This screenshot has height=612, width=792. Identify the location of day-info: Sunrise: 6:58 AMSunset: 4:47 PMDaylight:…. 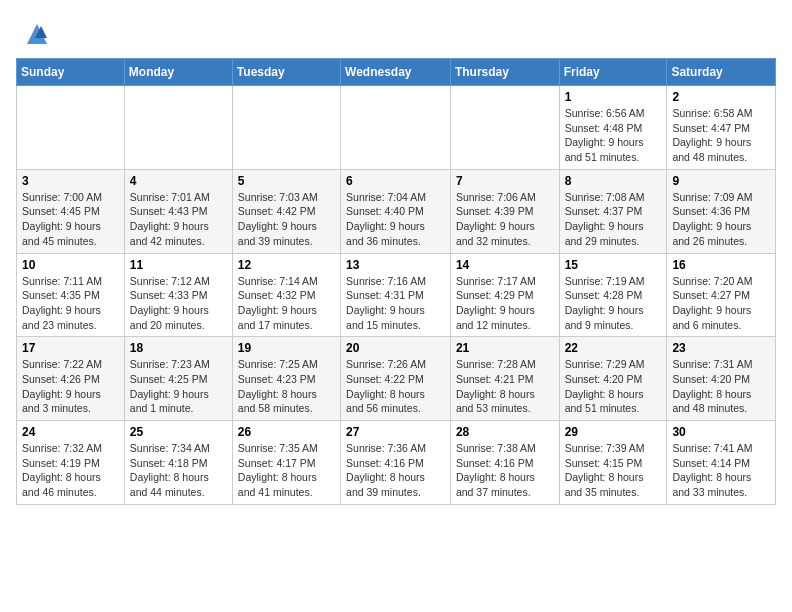
(721, 136).